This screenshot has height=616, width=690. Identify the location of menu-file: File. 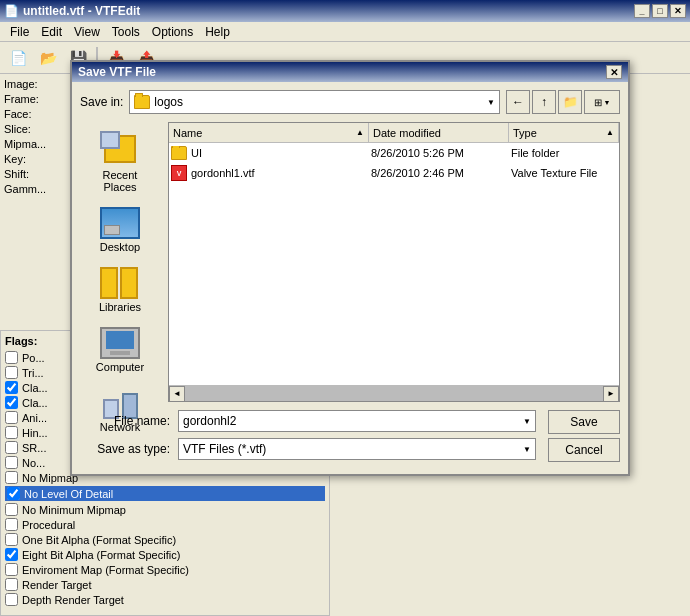
(20, 32).